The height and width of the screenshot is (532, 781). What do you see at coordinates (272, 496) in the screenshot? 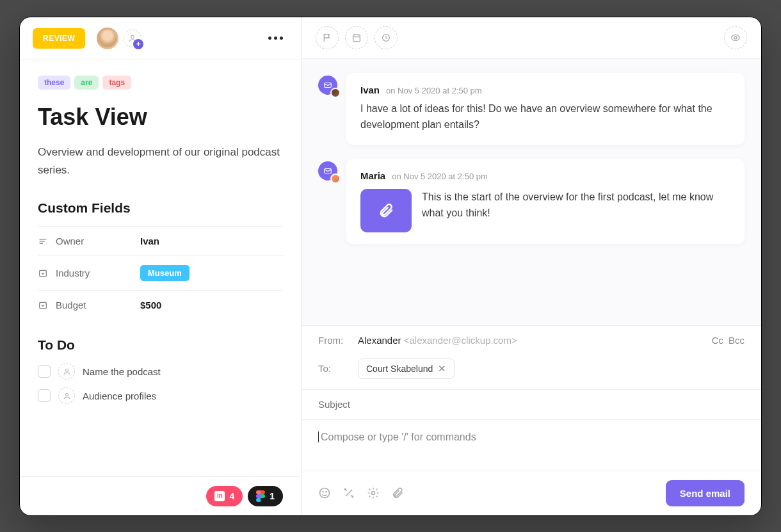
I see `figma-count: 1` at bounding box center [272, 496].